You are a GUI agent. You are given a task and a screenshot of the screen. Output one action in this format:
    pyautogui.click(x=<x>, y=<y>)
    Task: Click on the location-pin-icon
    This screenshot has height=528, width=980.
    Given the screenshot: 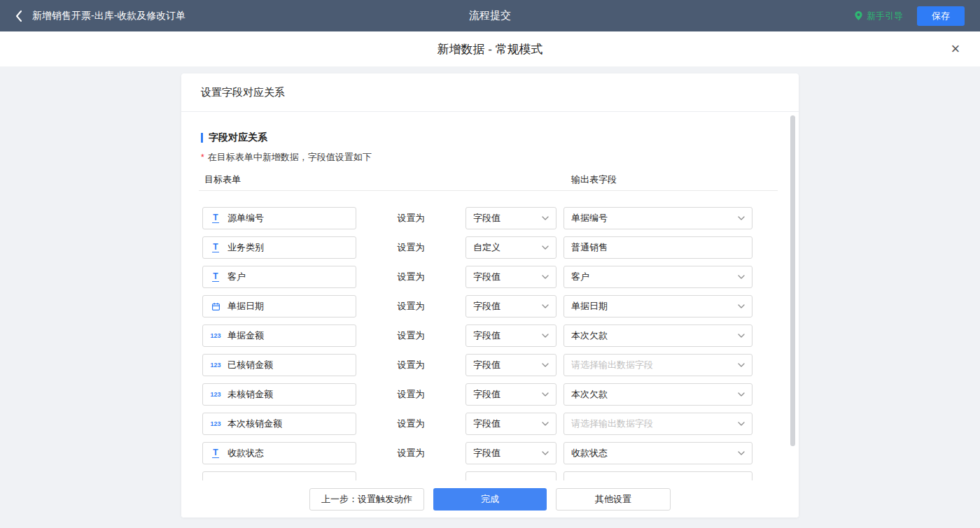 What is the action you would take?
    pyautogui.click(x=858, y=15)
    